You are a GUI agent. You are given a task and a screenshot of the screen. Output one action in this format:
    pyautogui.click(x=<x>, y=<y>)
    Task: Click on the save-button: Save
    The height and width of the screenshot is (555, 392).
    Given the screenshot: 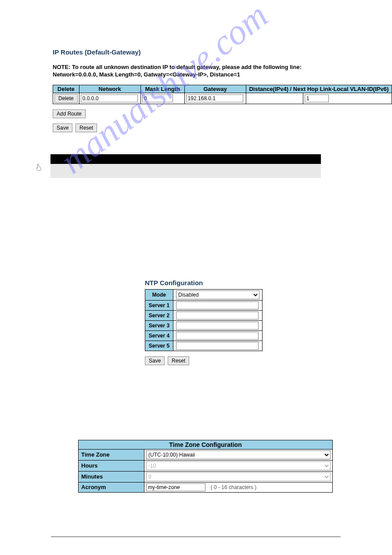 What is the action you would take?
    pyautogui.click(x=62, y=128)
    